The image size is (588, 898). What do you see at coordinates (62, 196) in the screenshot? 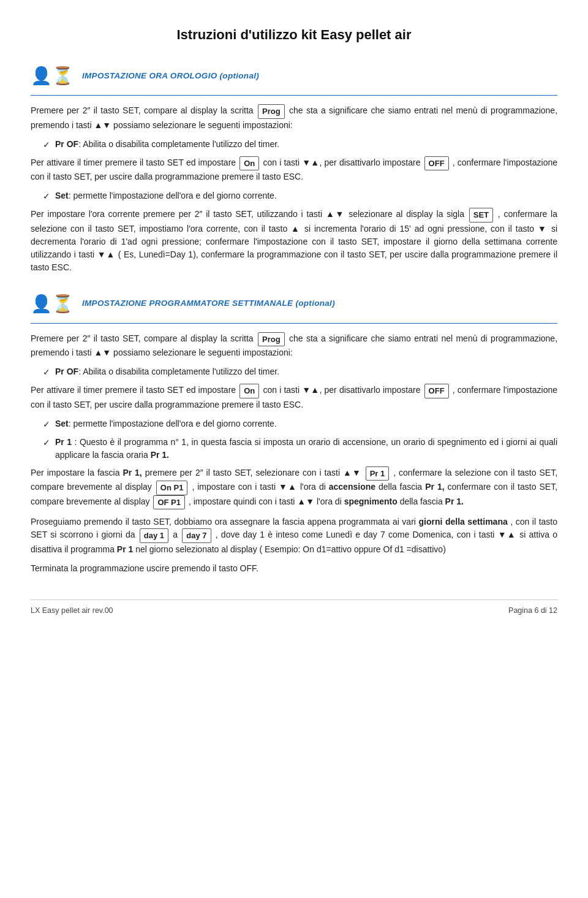
I see `set-label-1: Set` at bounding box center [62, 196].